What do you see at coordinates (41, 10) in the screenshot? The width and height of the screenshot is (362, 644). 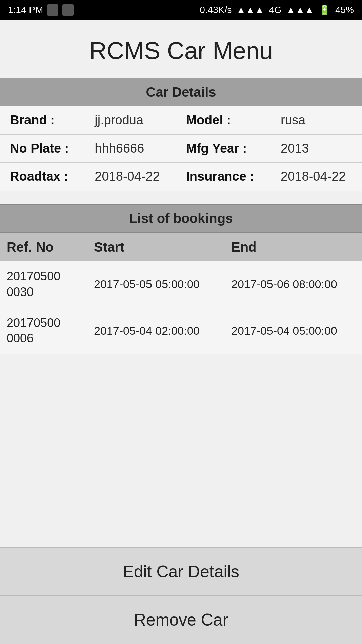 I see `status-left: 1:14 PM` at bounding box center [41, 10].